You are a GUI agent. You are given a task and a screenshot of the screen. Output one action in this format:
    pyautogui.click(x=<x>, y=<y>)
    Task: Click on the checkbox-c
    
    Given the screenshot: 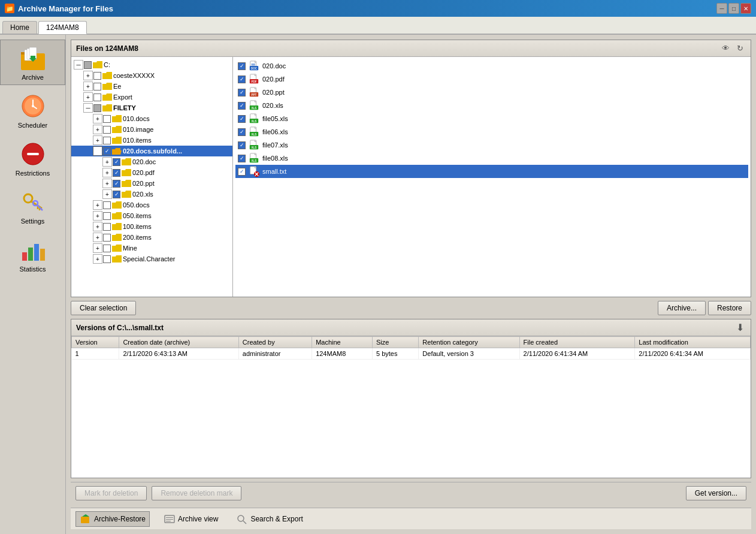 What is the action you would take?
    pyautogui.click(x=87, y=65)
    